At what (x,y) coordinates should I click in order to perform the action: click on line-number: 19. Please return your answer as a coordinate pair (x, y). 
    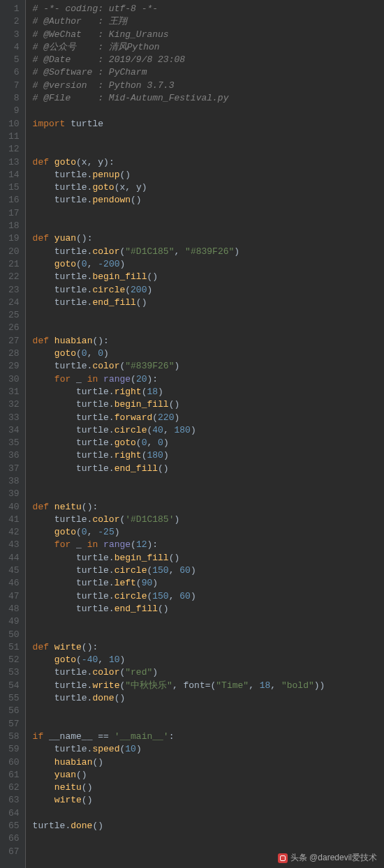
    Looking at the image, I should click on (14, 239).